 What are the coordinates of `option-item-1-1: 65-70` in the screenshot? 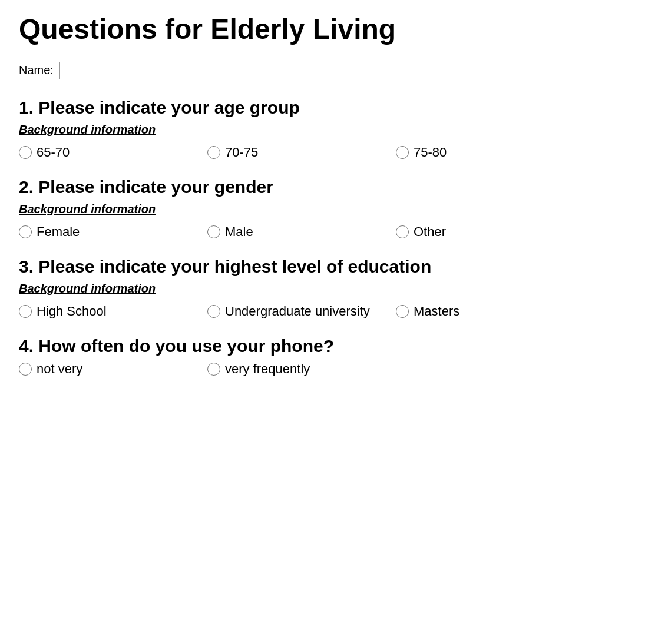 It's located at (113, 152).